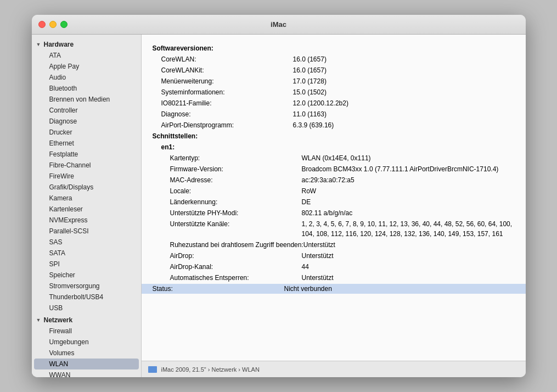  What do you see at coordinates (400, 289) in the screenshot?
I see `status-value: Nicht verbunden` at bounding box center [400, 289].